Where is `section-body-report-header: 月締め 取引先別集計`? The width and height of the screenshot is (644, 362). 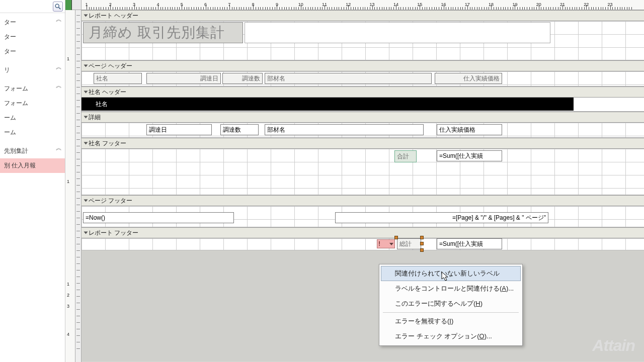
section-body-report-header: 月締め 取引先別集計 is located at coordinates (363, 41).